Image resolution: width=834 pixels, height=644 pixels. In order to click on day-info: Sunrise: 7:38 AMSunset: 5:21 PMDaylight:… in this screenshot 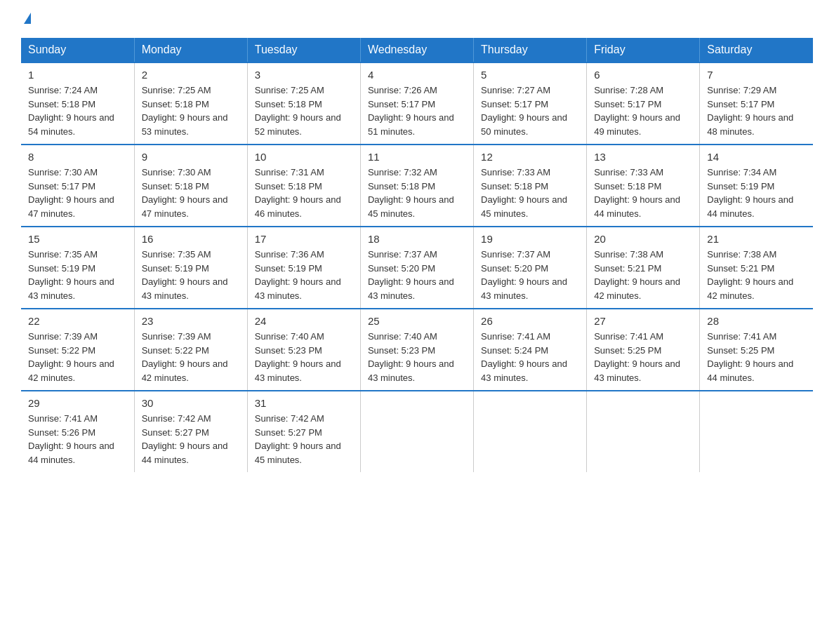, I will do `click(757, 275)`.